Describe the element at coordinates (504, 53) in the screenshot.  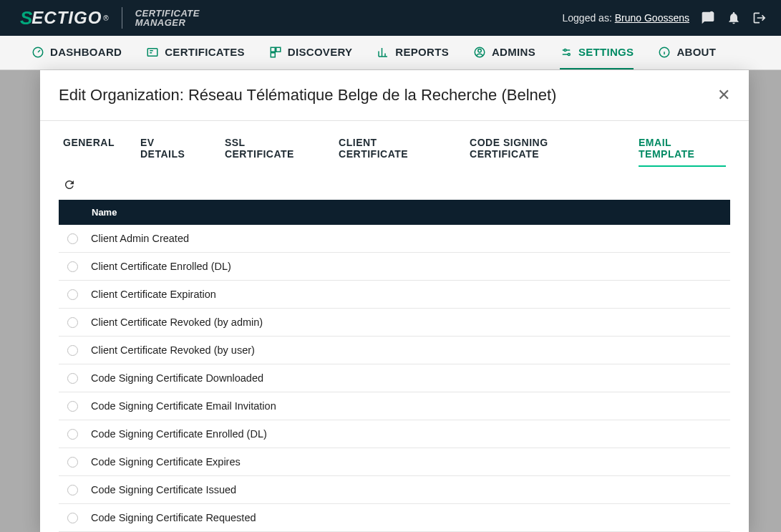
I see `nav-admins: ADMINS` at that location.